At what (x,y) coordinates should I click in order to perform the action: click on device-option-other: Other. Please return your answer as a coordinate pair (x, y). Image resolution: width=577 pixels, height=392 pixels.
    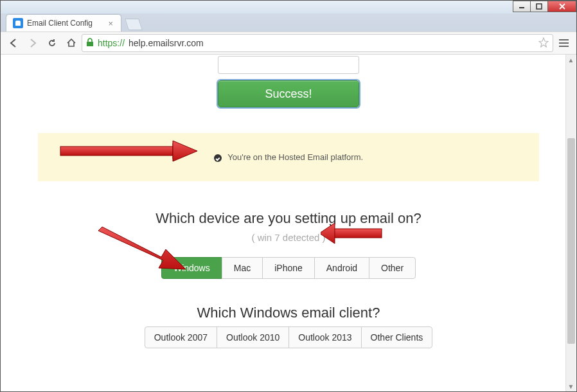
    Looking at the image, I should click on (392, 268).